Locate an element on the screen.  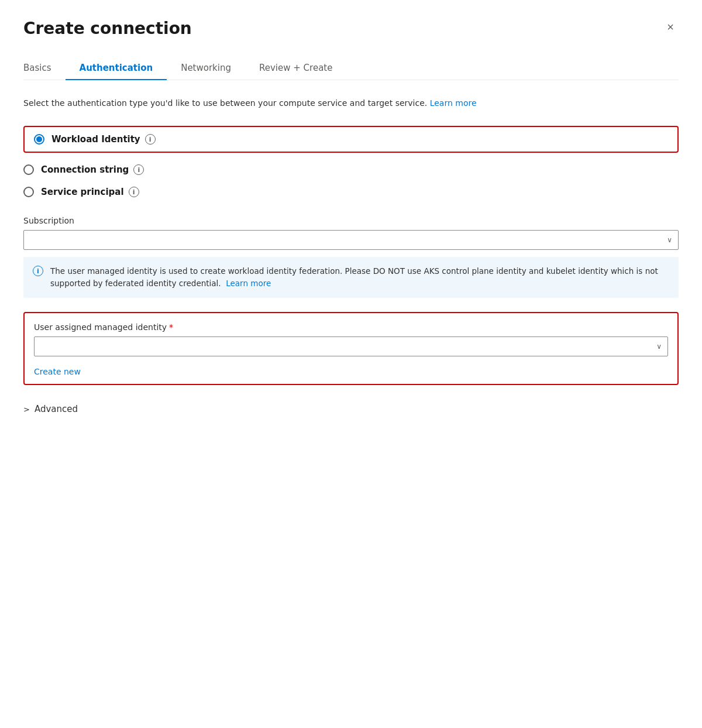
user-identity-dropdown: ∨ is located at coordinates (351, 346).